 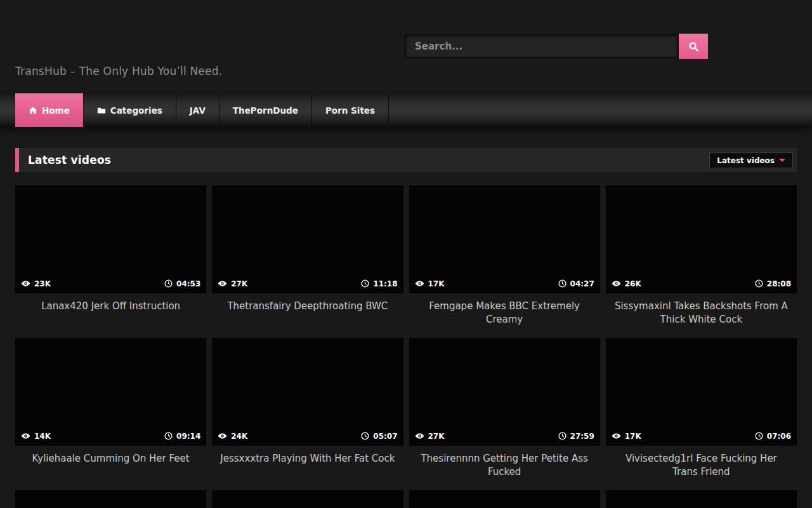 What do you see at coordinates (556, 46) in the screenshot?
I see `search-form` at bounding box center [556, 46].